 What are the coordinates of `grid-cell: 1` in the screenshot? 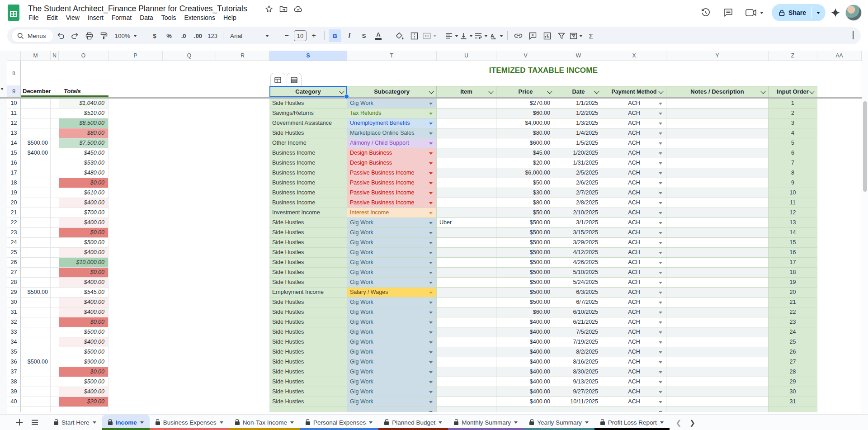 It's located at (793, 104).